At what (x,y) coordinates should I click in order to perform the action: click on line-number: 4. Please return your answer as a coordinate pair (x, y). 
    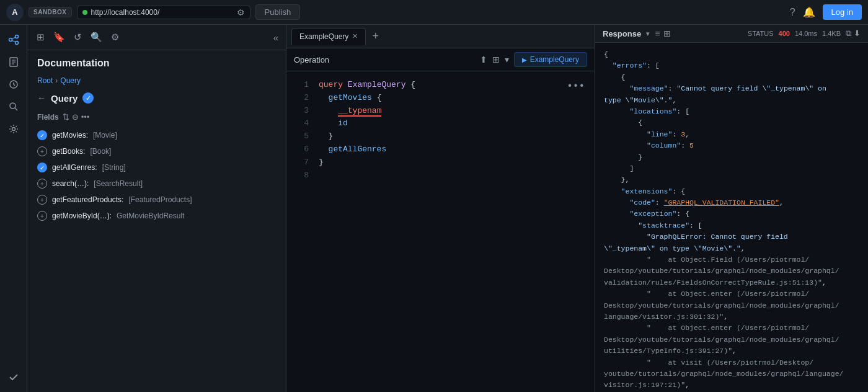
    Looking at the image, I should click on (303, 124).